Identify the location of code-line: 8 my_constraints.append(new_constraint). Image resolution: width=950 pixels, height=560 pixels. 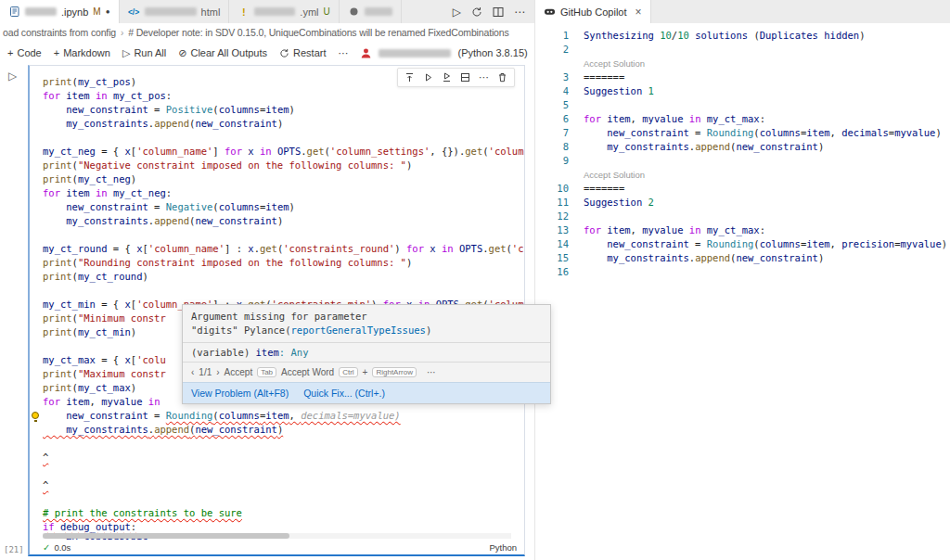
(746, 146).